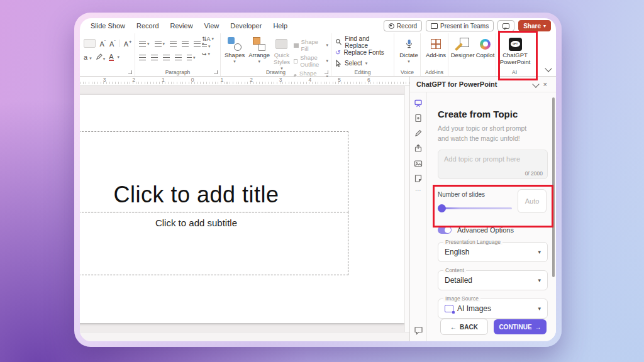 Image resolution: width=644 pixels, height=362 pixels. Describe the element at coordinates (259, 50) in the screenshot. I see `arrange-button: Arrange▾` at that location.